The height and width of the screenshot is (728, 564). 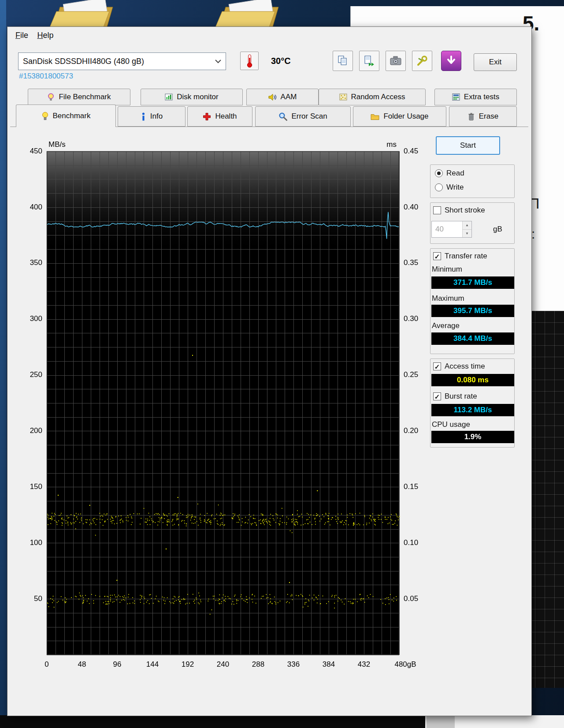 What do you see at coordinates (459, 210) in the screenshot?
I see `short-stroke-checkbox: Short stroke` at bounding box center [459, 210].